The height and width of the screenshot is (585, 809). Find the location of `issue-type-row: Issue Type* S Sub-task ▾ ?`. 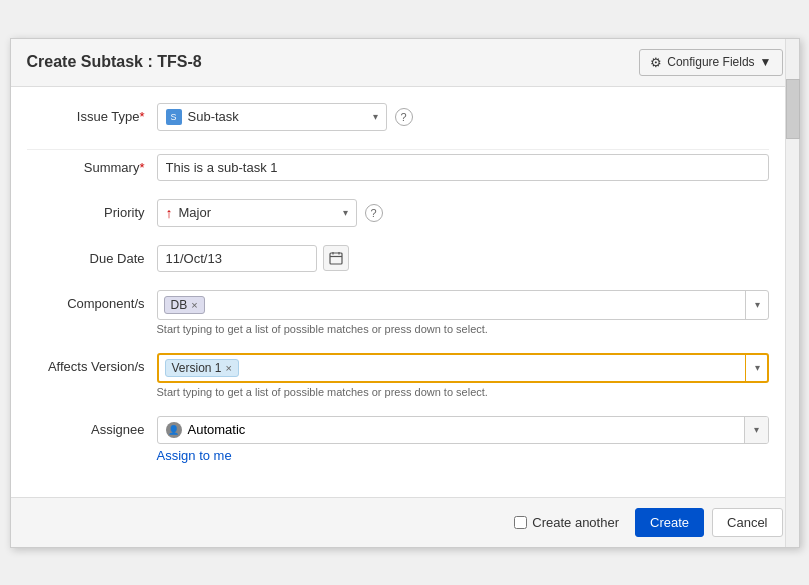

issue-type-row: Issue Type* S Sub-task ▾ ? is located at coordinates (398, 117).